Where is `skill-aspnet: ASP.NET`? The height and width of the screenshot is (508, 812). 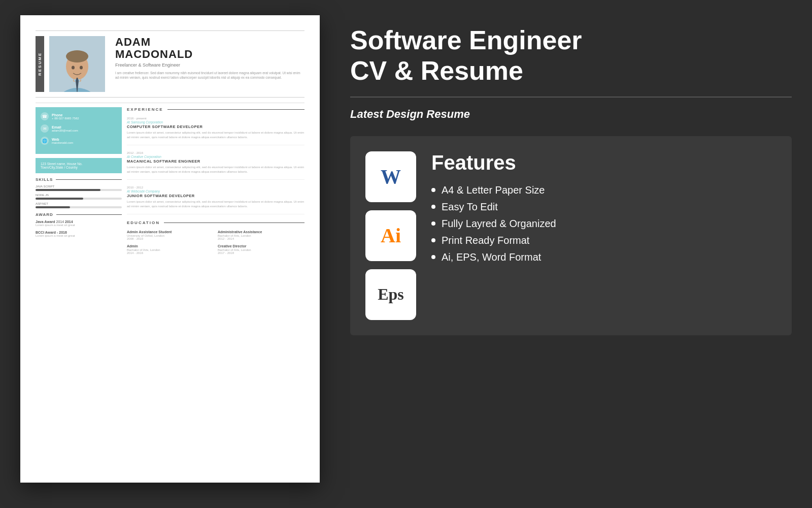 skill-aspnet: ASP.NET is located at coordinates (79, 205).